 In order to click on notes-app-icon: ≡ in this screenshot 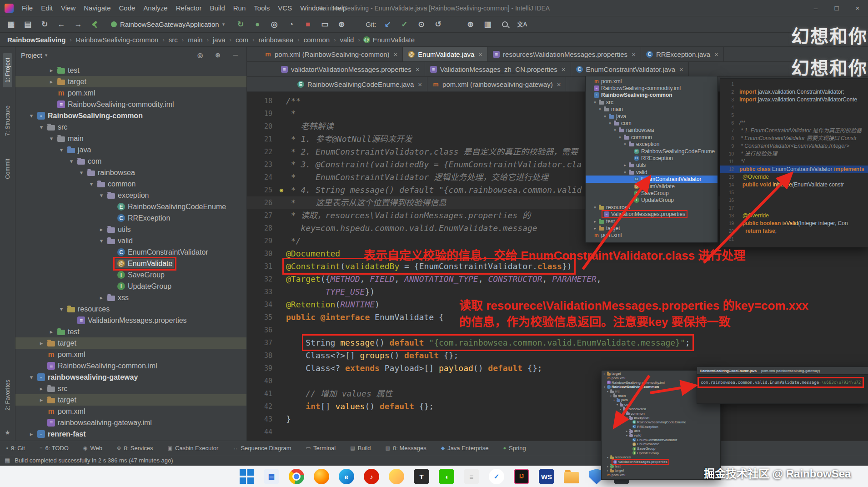, I will do `click(472, 477)`.